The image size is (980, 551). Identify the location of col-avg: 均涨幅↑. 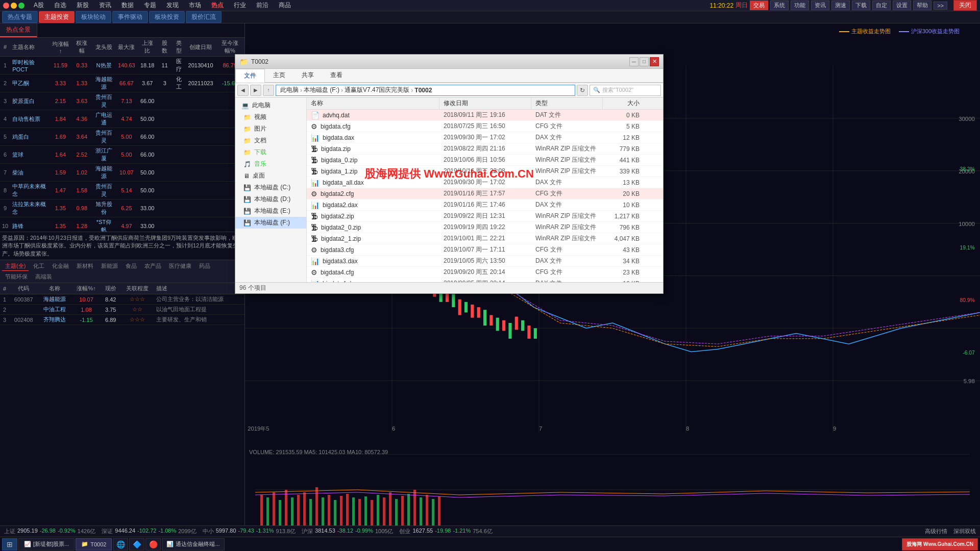
(60, 47).